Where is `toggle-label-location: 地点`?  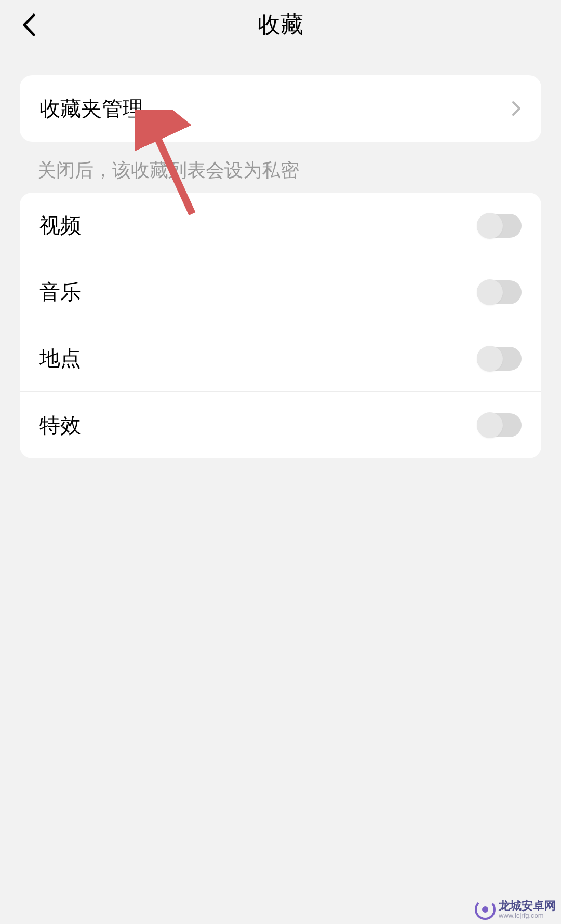 toggle-label-location: 地点 is located at coordinates (60, 358).